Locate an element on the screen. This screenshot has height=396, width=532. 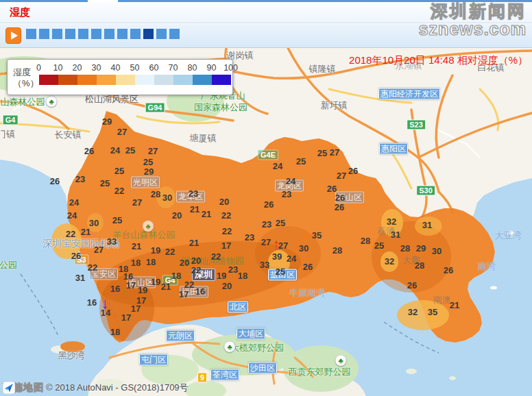
humidity-legend: 湿度 （%） 0102030405060708090100 is located at coordinates (120, 77).